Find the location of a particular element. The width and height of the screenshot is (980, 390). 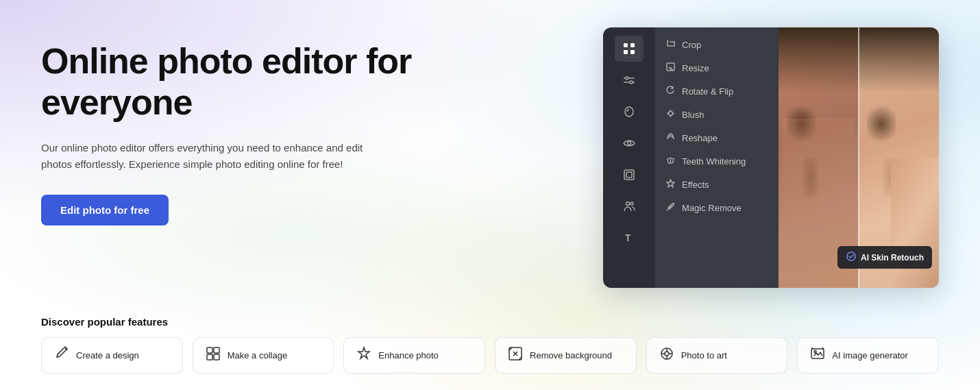

sidebar-icon-grid is located at coordinates (629, 49).